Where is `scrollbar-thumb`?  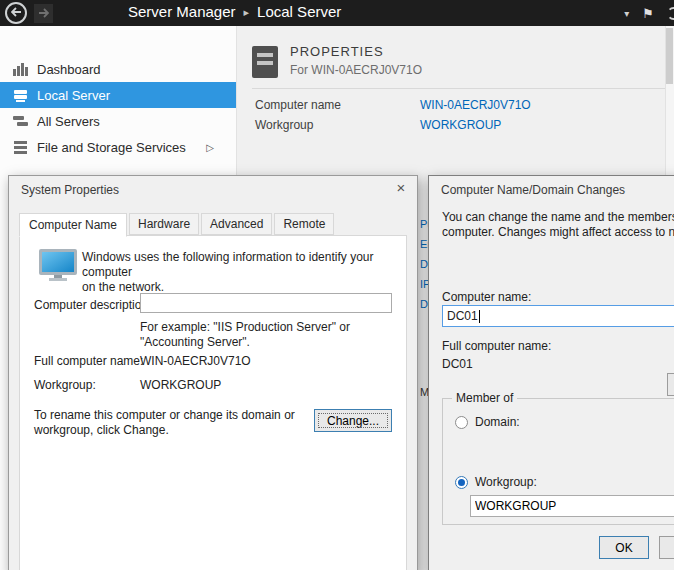
scrollbar-thumb is located at coordinates (670, 56).